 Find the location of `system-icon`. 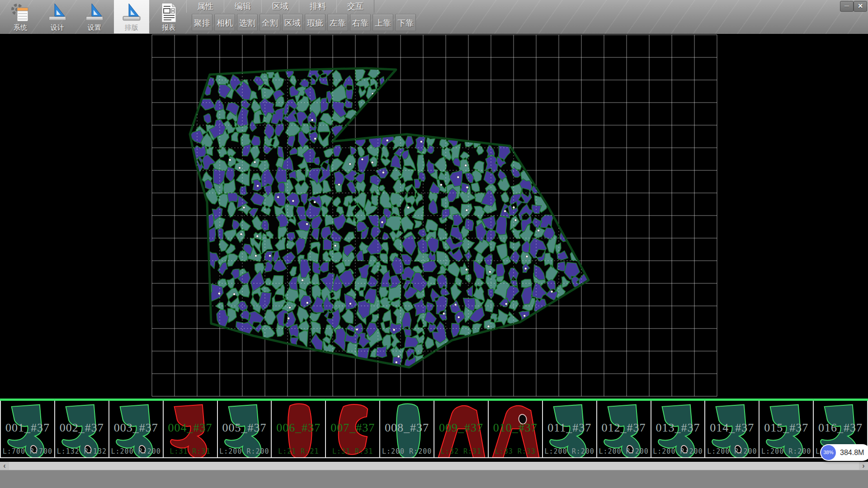

system-icon is located at coordinates (20, 13).